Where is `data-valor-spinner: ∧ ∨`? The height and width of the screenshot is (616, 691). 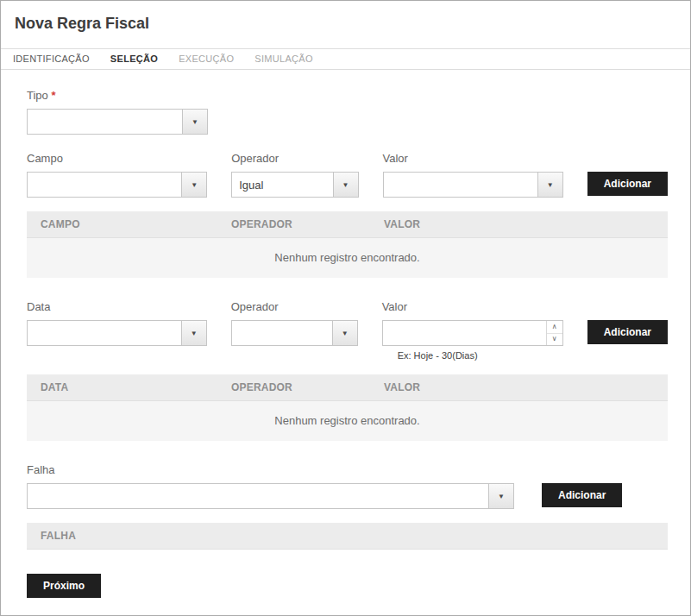
data-valor-spinner: ∧ ∨ is located at coordinates (554, 333).